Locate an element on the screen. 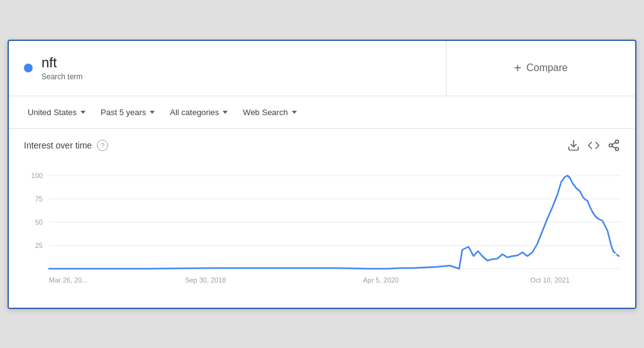 This screenshot has width=644, height=348. term-color-dot is located at coordinates (28, 68).